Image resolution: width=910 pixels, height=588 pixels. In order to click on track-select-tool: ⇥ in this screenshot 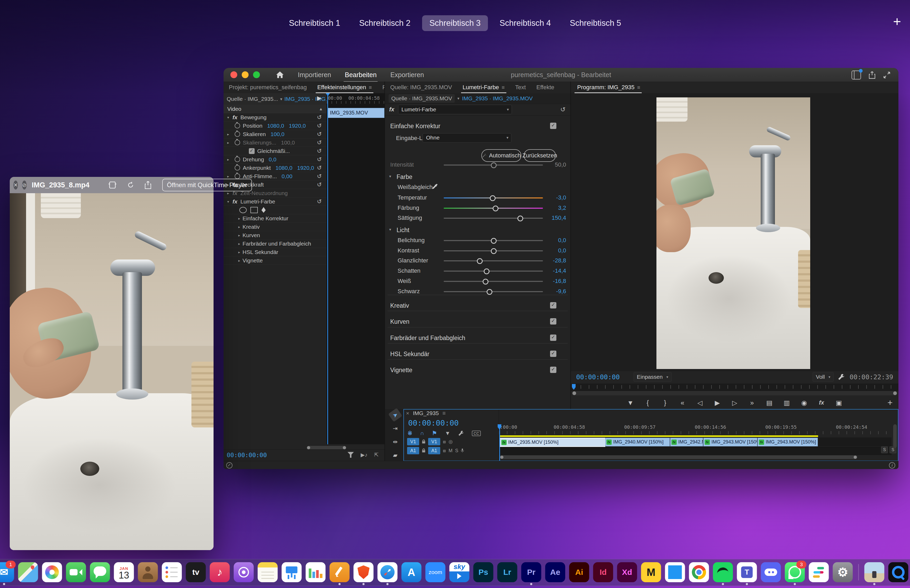, I will do `click(395, 428)`.